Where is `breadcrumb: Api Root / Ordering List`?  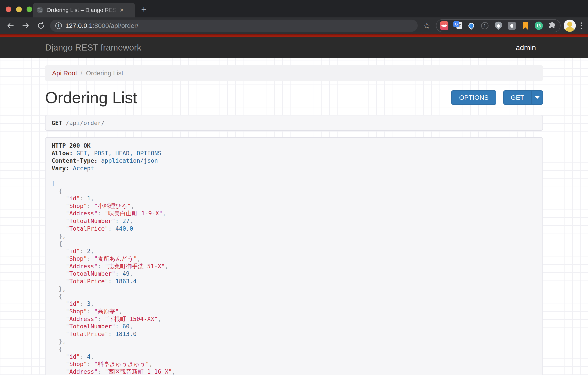 breadcrumb: Api Root / Ordering List is located at coordinates (294, 73).